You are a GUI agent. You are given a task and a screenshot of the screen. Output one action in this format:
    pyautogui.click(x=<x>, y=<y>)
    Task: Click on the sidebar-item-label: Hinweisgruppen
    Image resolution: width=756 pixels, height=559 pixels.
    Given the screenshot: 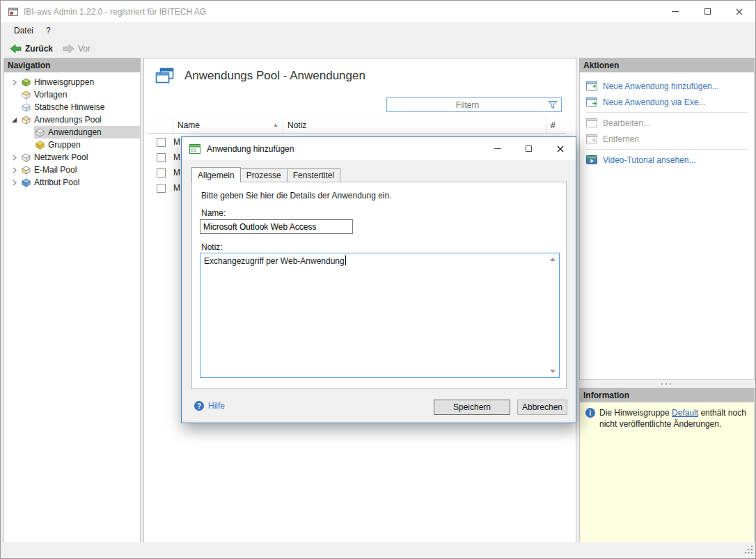 What is the action you would take?
    pyautogui.click(x=64, y=82)
    